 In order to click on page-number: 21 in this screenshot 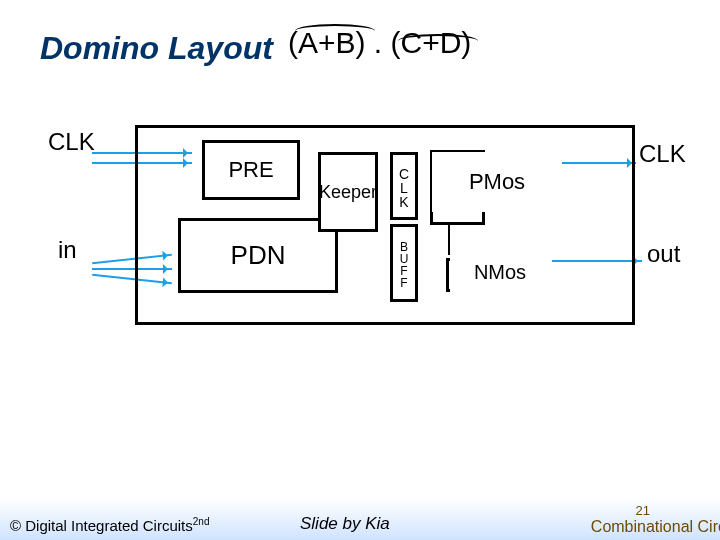, I will do `click(643, 510)`.